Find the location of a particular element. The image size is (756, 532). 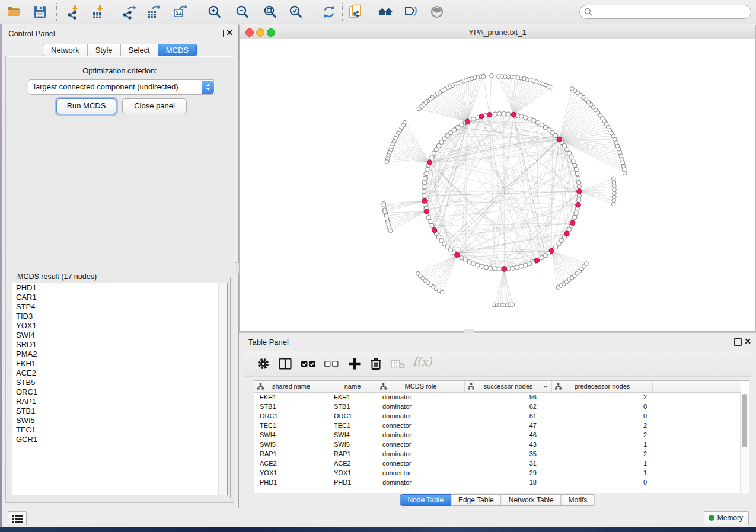

list-item: STB1 is located at coordinates (120, 411).